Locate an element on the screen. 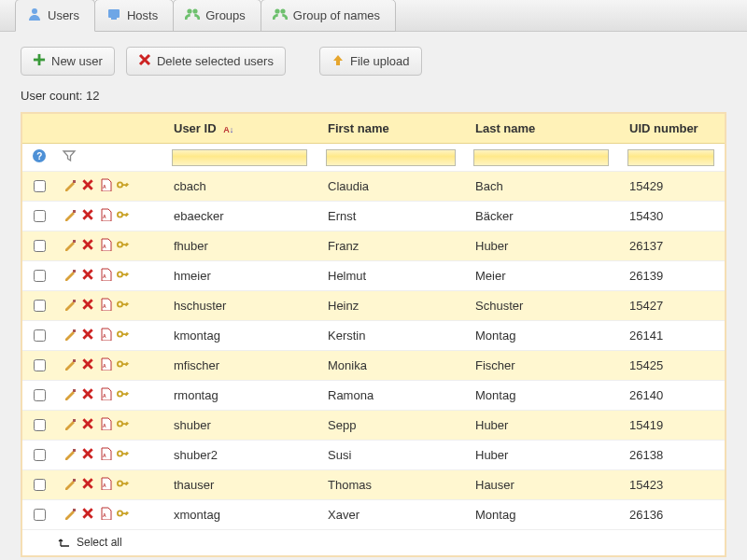  delete-selected-button: Delete selected users is located at coordinates (205, 62).